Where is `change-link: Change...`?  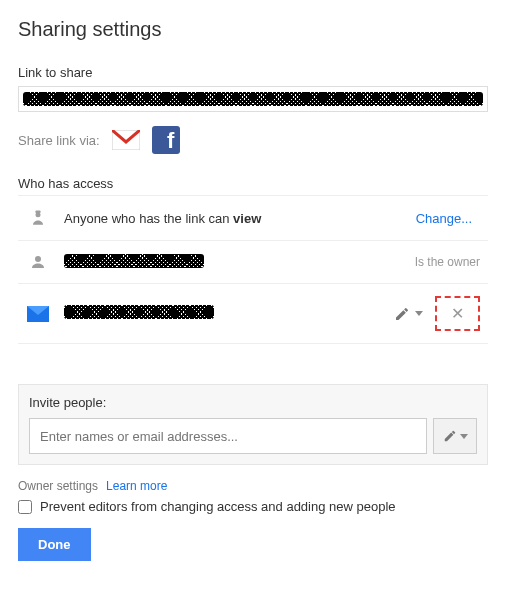 change-link: Change... is located at coordinates (444, 218).